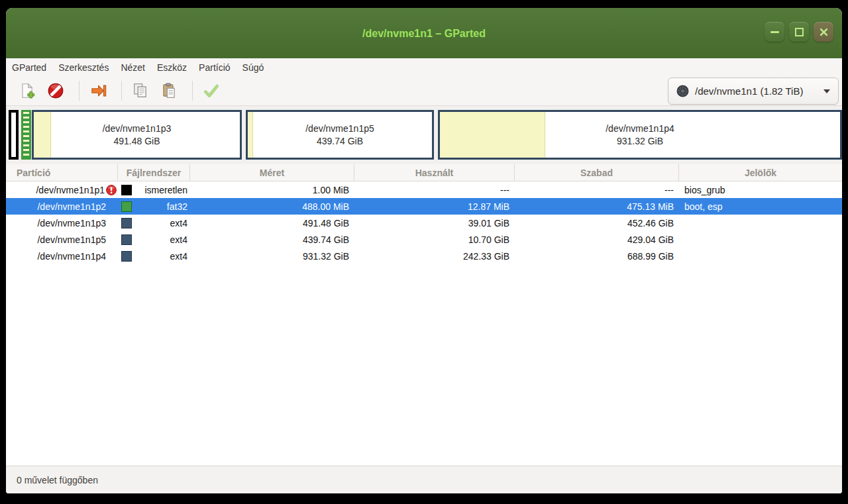 This screenshot has height=504, width=848. I want to click on partition-free: ---, so click(597, 190).